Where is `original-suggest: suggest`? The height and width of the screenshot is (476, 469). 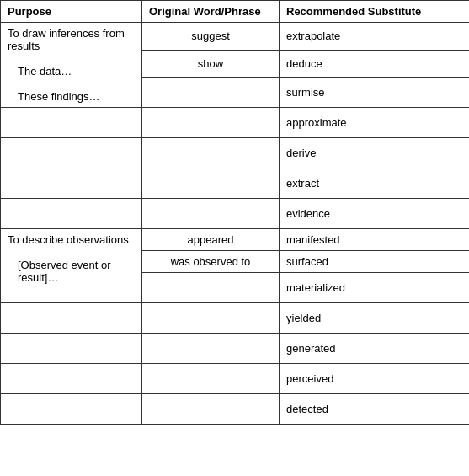 original-suggest: suggest is located at coordinates (211, 37).